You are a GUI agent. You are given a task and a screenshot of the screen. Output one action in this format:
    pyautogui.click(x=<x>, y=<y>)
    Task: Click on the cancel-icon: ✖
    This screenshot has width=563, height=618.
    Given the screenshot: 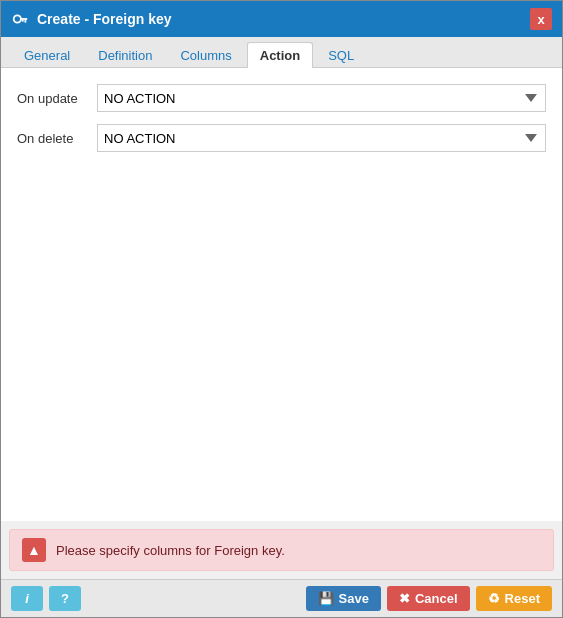 What is the action you would take?
    pyautogui.click(x=404, y=598)
    